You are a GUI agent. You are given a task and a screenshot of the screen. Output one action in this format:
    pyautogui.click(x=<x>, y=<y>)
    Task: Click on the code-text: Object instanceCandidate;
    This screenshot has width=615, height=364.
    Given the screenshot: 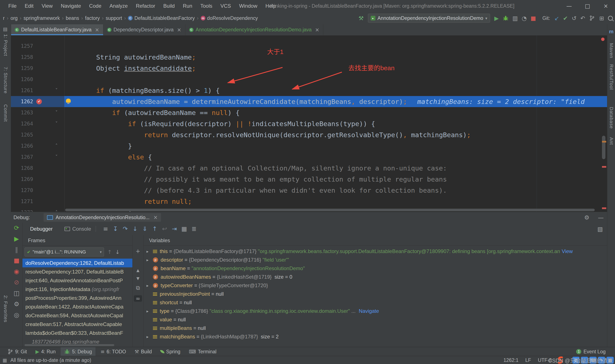 What is the action you would take?
    pyautogui.click(x=130, y=68)
    